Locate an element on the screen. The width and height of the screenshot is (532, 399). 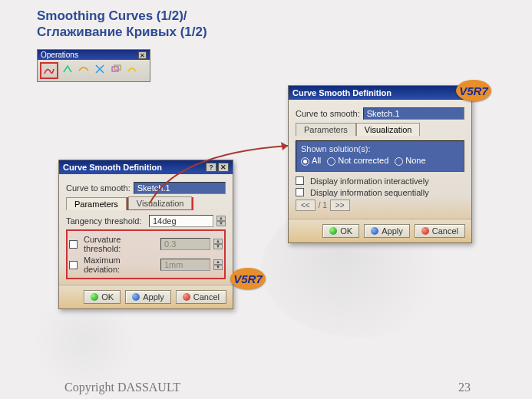
radio-all is located at coordinates (306, 161).